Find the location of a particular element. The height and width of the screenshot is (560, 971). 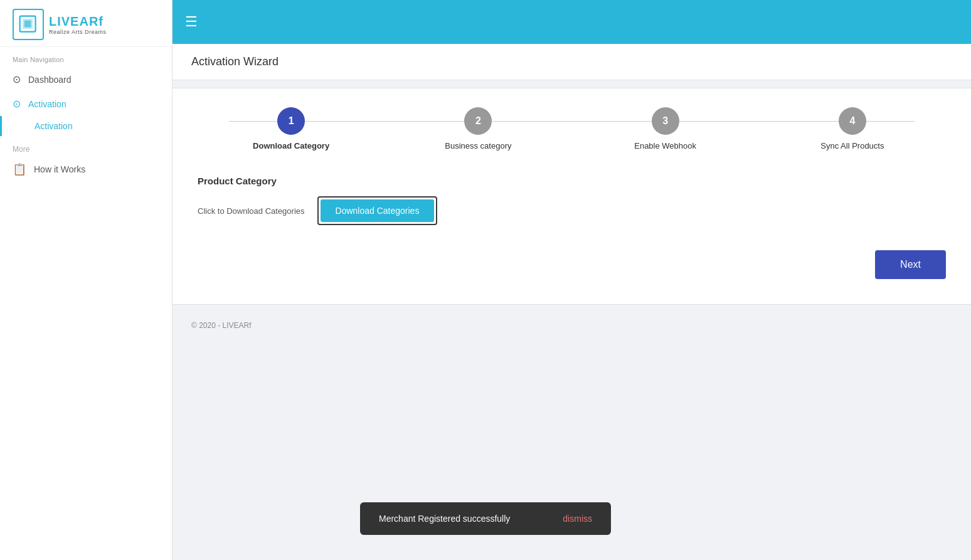

step-4: 4 Sync All Products is located at coordinates (852, 129).